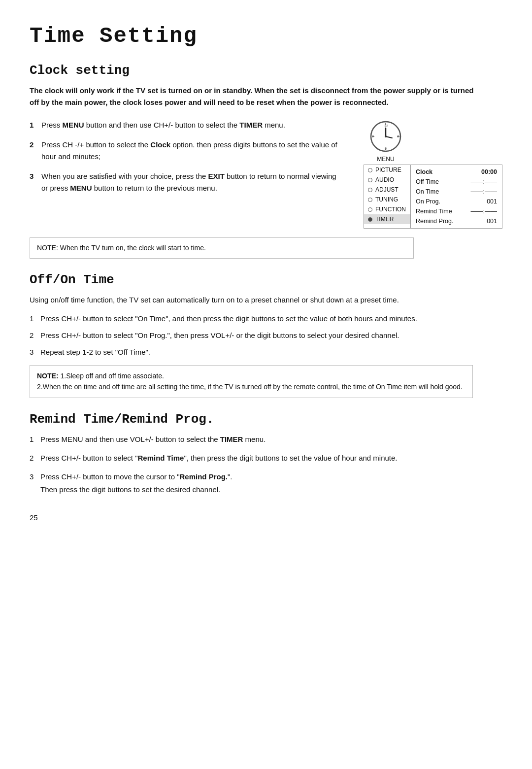  I want to click on clock-step-1: 1 Press MENU button and then use CH+/- b…, so click(187, 125).